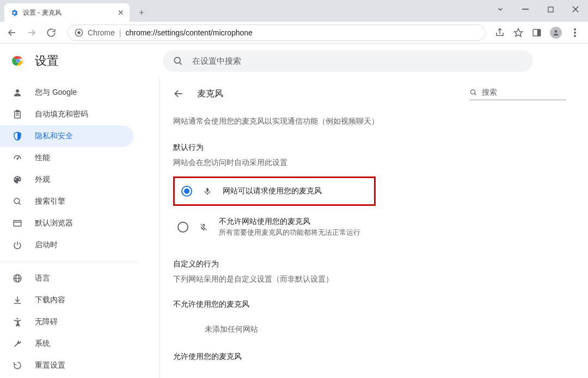 The image size is (588, 378). Describe the element at coordinates (50, 202) in the screenshot. I see `sidebar-label: 搜索引擎` at that location.